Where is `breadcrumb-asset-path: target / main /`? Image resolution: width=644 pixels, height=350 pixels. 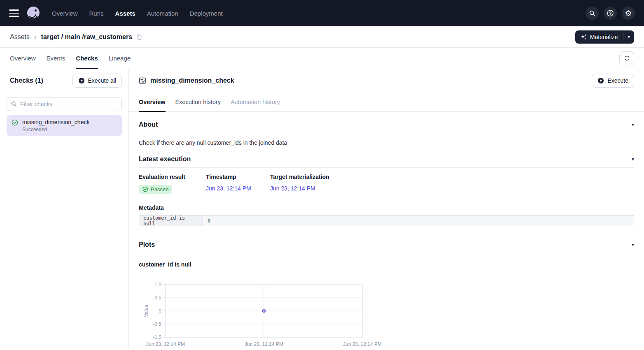 breadcrumb-asset-path: target / main / is located at coordinates (63, 37).